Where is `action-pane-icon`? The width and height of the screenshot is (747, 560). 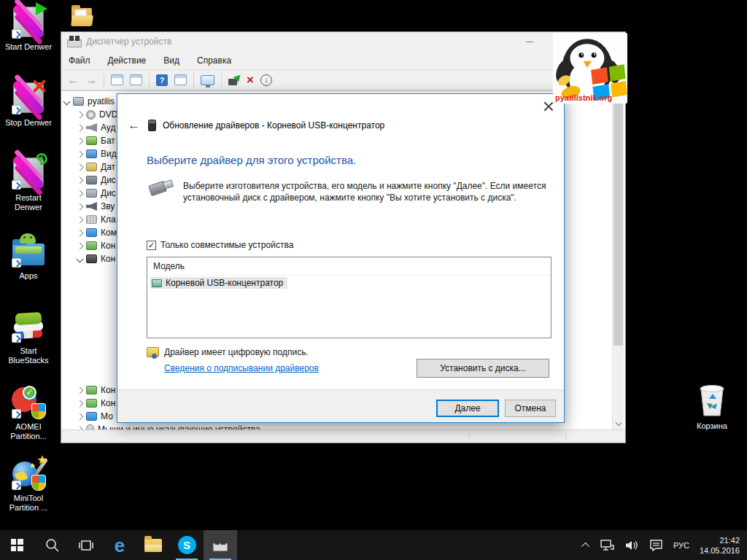
action-pane-icon is located at coordinates (181, 80).